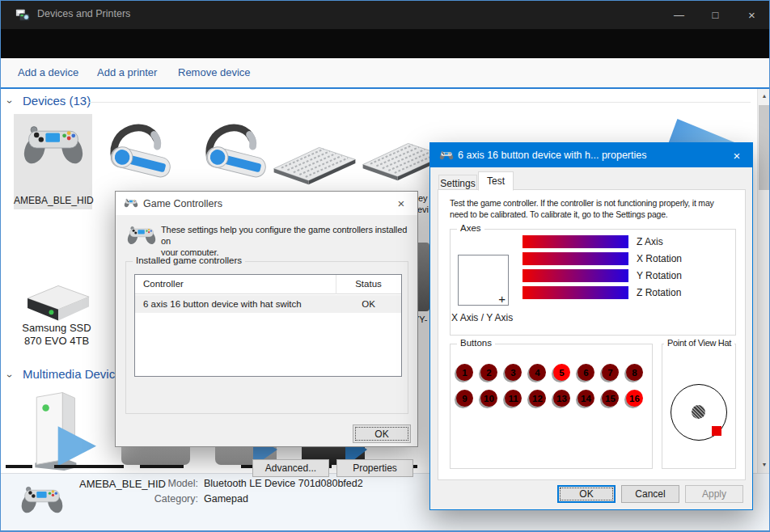  I want to click on controller-button-5: 5, so click(561, 372).